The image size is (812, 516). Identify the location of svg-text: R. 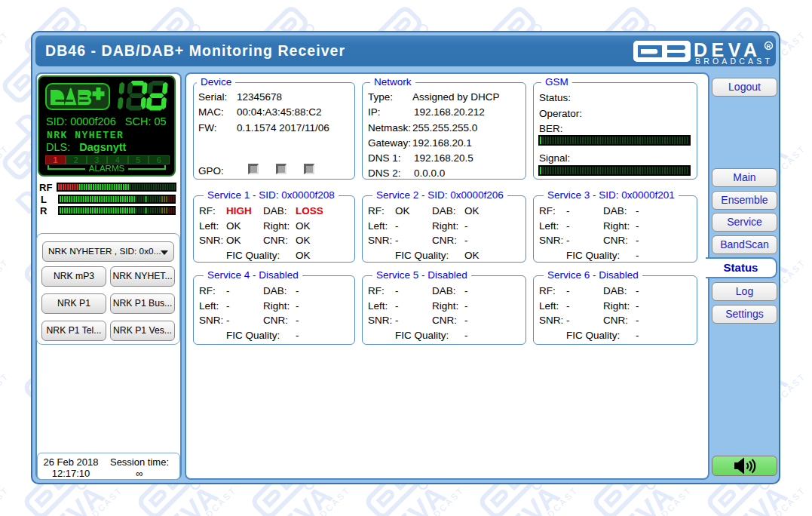
(769, 47).